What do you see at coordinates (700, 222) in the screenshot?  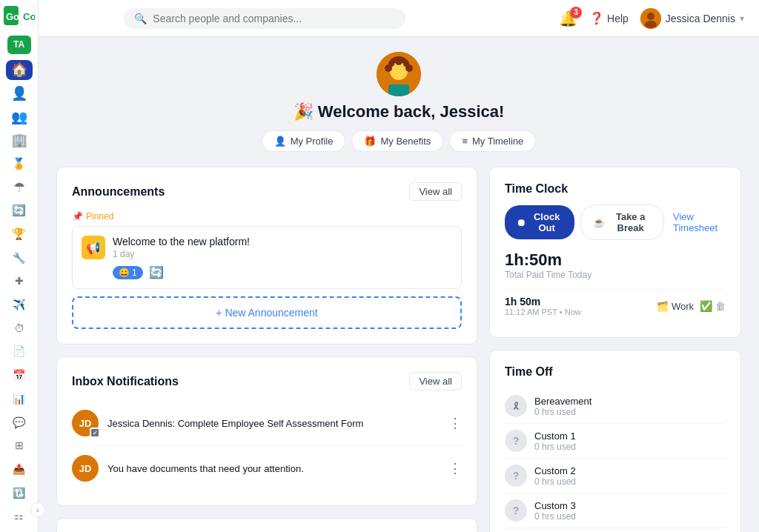 I see `view-timesheet-link: View Timesheet` at bounding box center [700, 222].